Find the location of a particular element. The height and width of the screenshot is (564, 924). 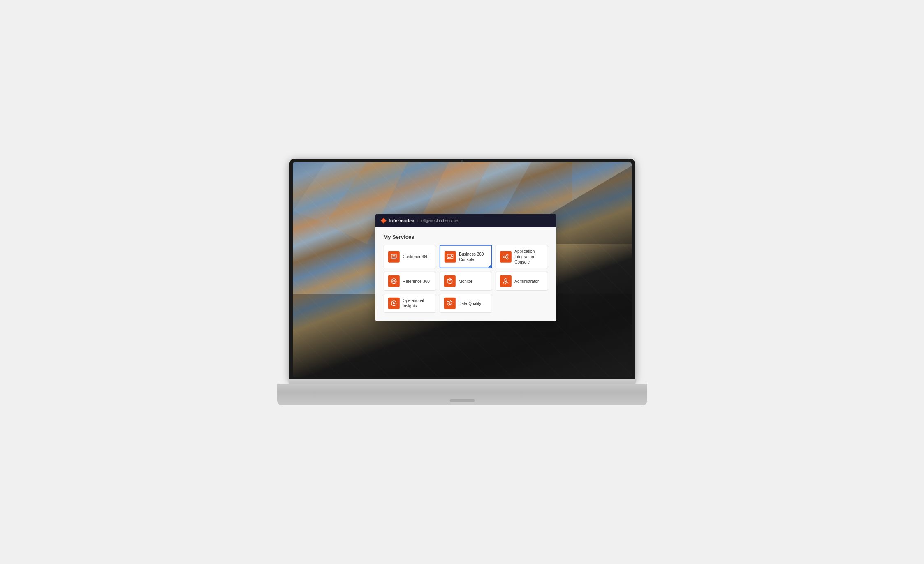

monitor-label: Monitor is located at coordinates (465, 281).